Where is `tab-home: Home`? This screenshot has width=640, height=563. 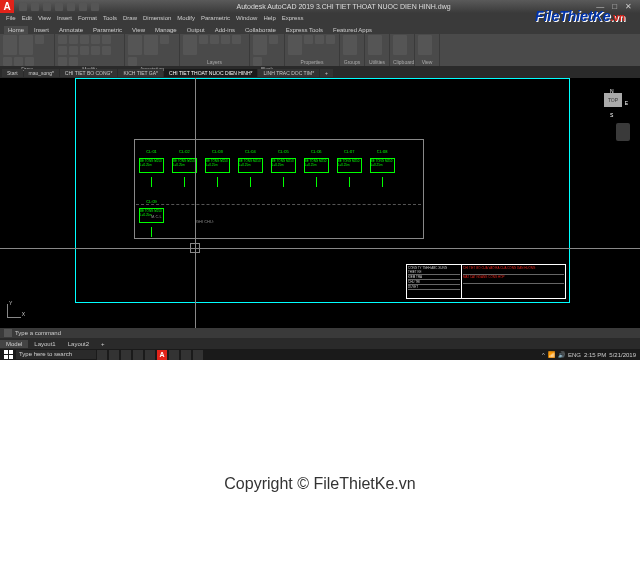 tab-home: Home is located at coordinates (16, 30).